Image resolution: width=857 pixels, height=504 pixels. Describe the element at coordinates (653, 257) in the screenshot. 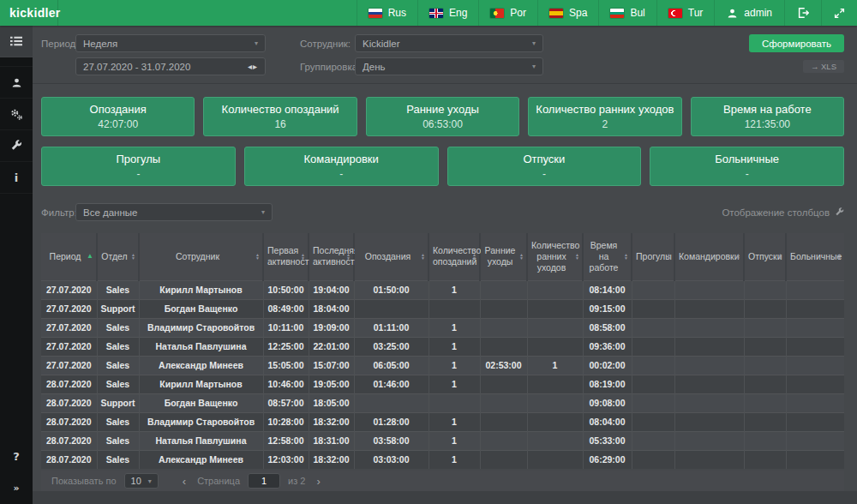

I see `column-header: Прогулы▲▼` at that location.